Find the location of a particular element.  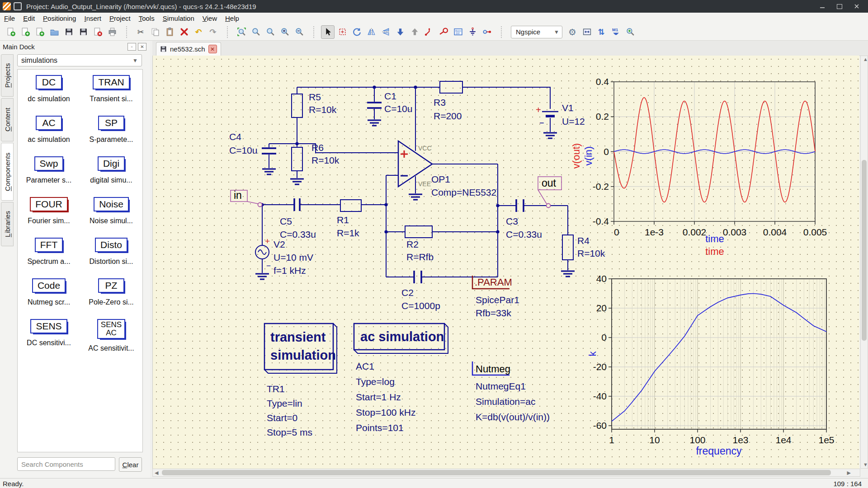

insert-ground-button is located at coordinates (472, 32).